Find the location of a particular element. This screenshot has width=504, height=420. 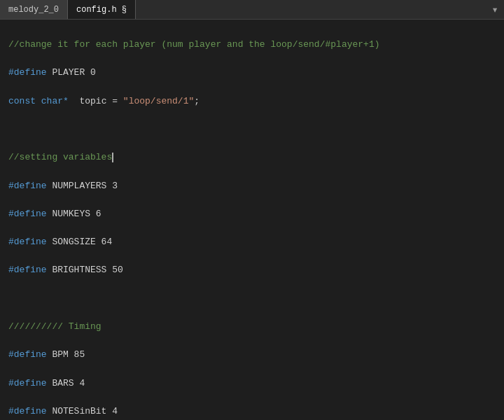

code-line-8: #define BRIGHTNESS 50 is located at coordinates (252, 270).